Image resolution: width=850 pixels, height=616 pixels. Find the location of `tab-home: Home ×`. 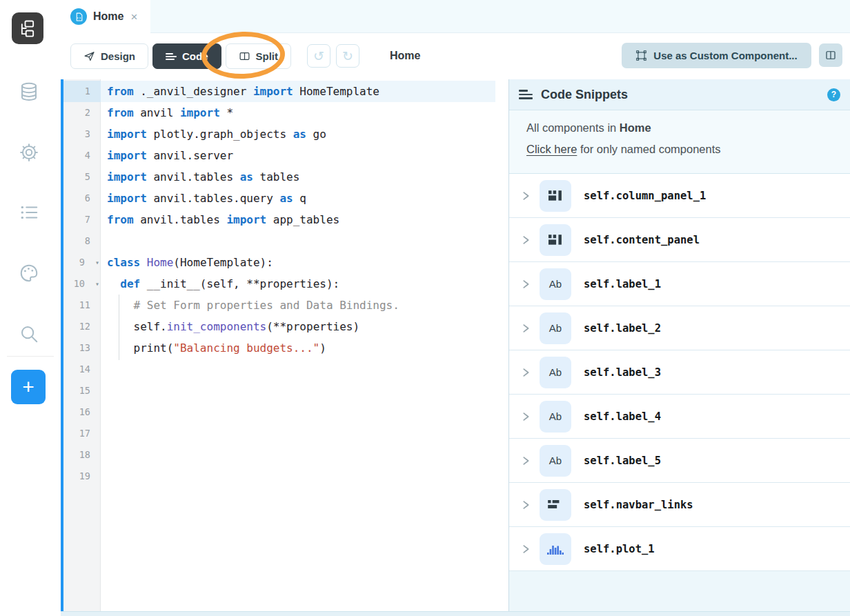

tab-home: Home × is located at coordinates (106, 17).